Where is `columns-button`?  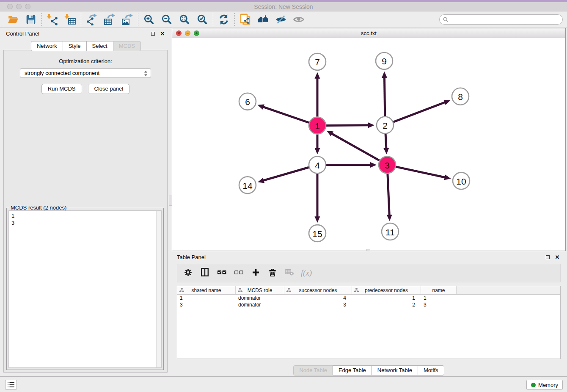 columns-button is located at coordinates (205, 273).